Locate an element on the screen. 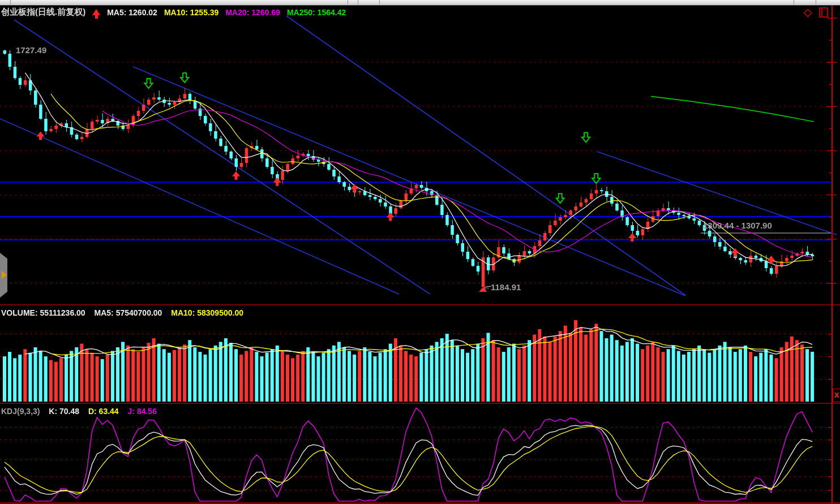 The height and width of the screenshot is (504, 840). high-price-label: 1727.49 is located at coordinates (31, 50).